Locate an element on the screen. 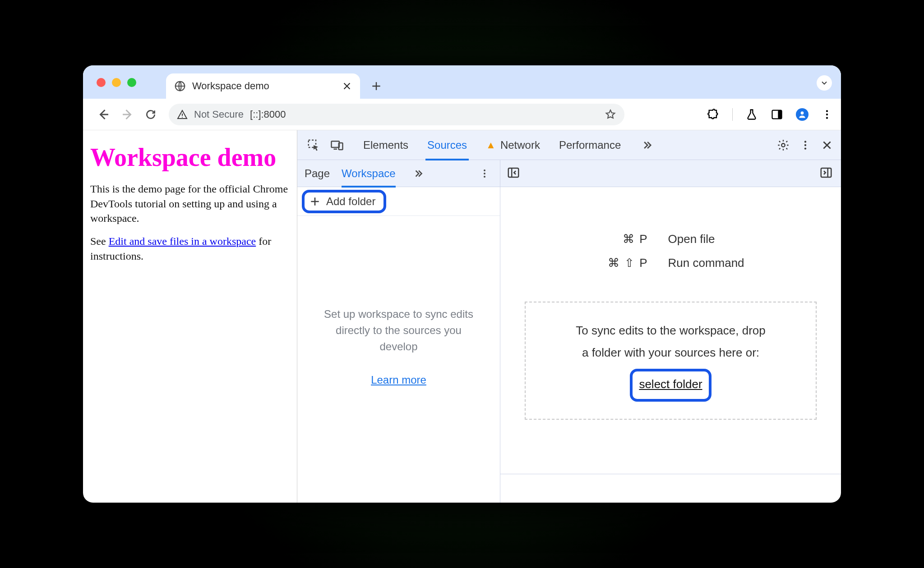 The width and height of the screenshot is (924, 568). sources-bottom-bar is located at coordinates (670, 488).